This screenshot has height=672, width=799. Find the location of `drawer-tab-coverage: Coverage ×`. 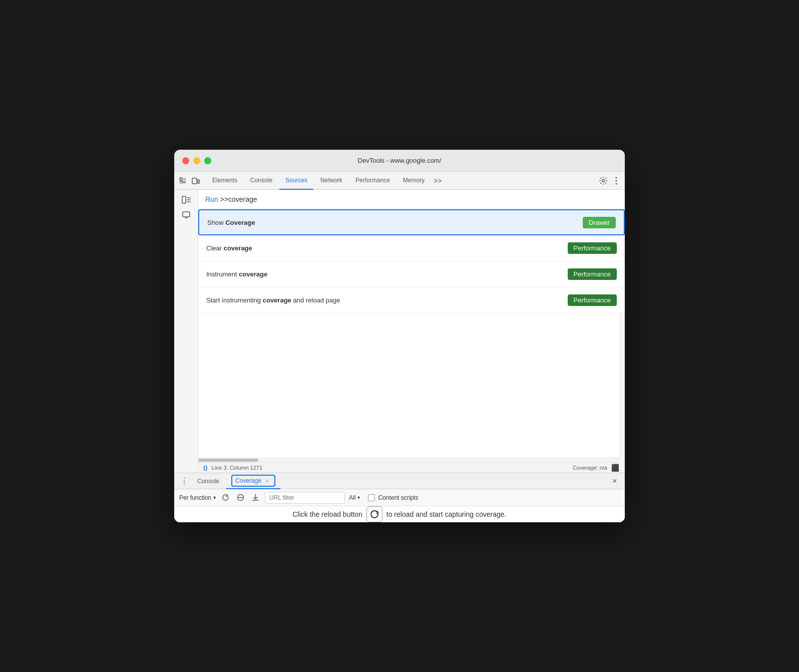

drawer-tab-coverage: Coverage × is located at coordinates (253, 481).